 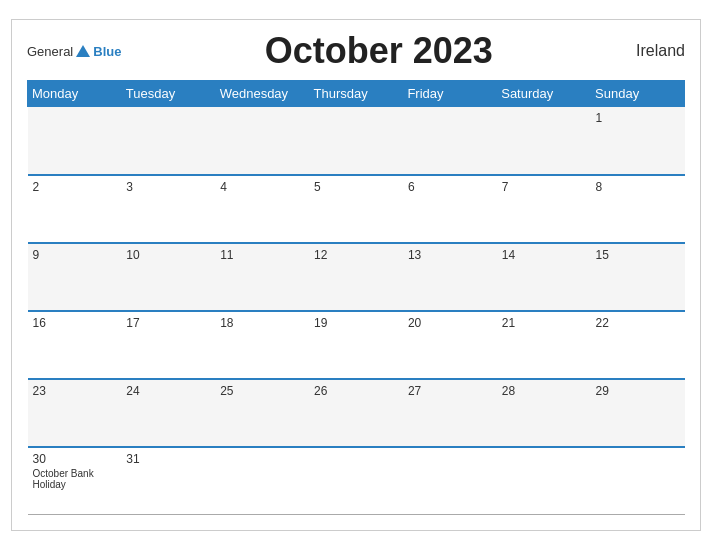 What do you see at coordinates (638, 277) in the screenshot?
I see `day-cell: 15` at bounding box center [638, 277].